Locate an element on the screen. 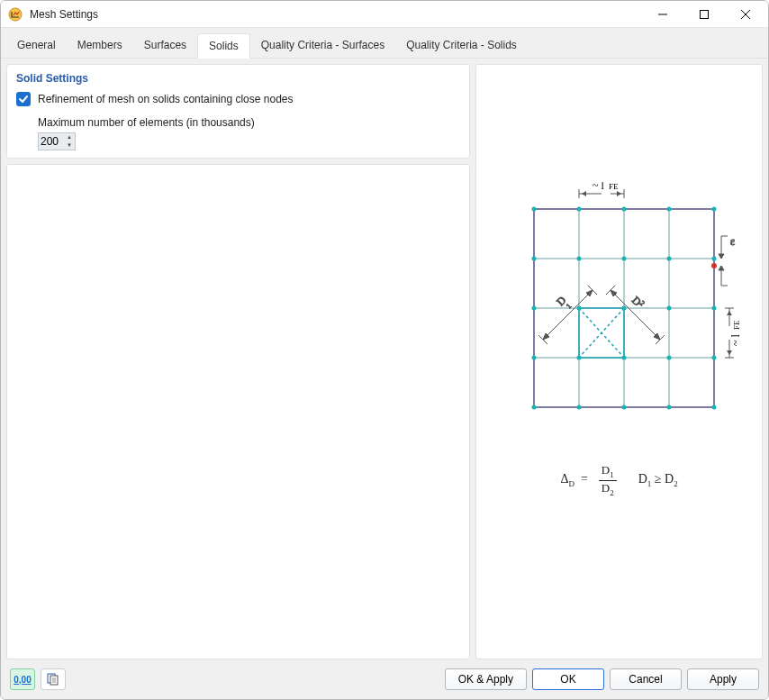 This screenshot has height=700, width=769. maximize-button is located at coordinates (704, 14).